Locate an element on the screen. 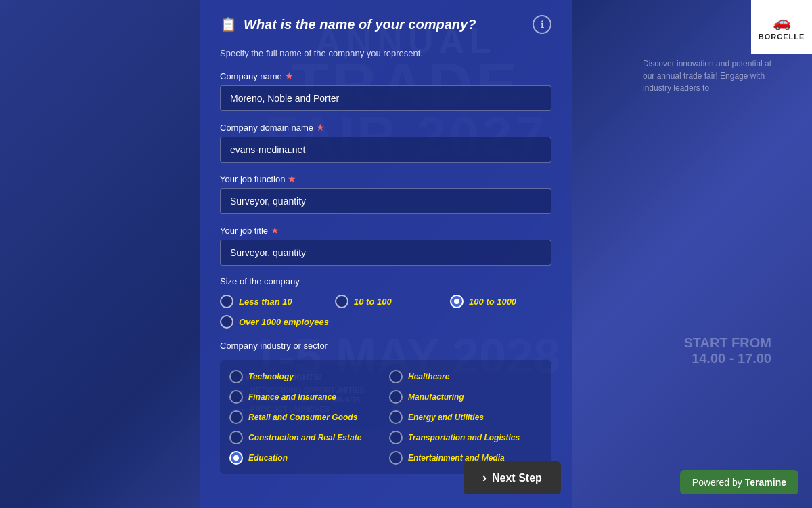 The image size is (812, 508). modal-title: What is the name of your company? is located at coordinates (360, 24).